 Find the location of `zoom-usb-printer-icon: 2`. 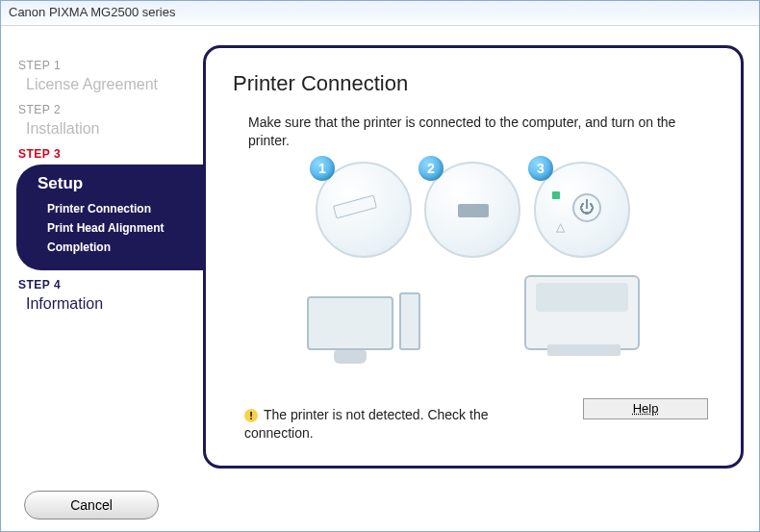

zoom-usb-printer-icon: 2 is located at coordinates (472, 210).